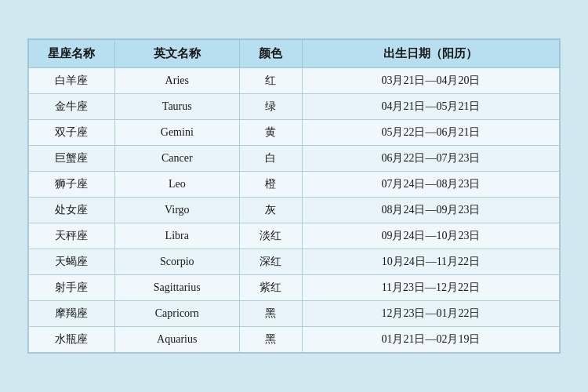  I want to click on cell-chinese-2: 双子座, so click(72, 133).